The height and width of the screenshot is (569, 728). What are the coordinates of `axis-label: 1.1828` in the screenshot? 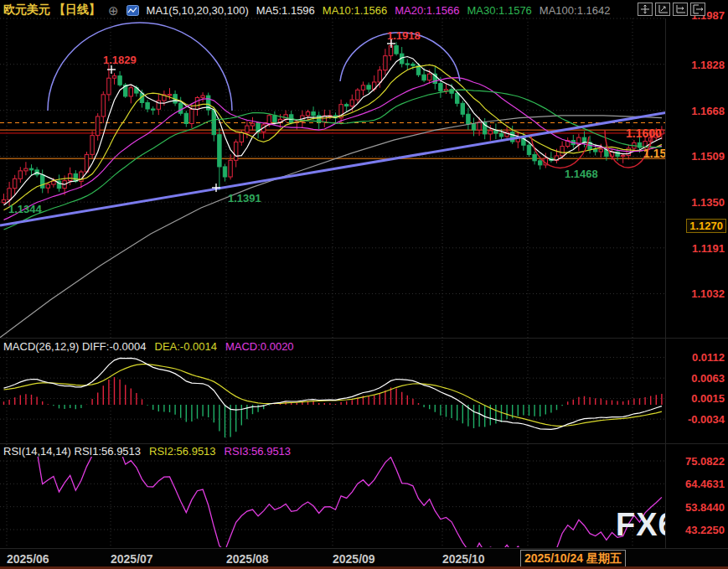 It's located at (708, 65).